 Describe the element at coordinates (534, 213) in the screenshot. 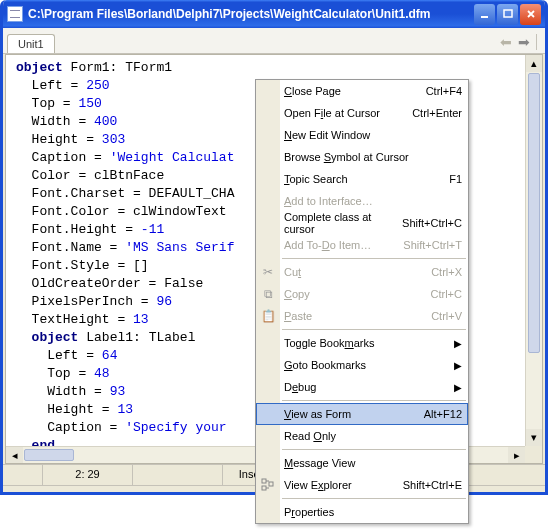

I see `scroll-thumb-v` at that location.